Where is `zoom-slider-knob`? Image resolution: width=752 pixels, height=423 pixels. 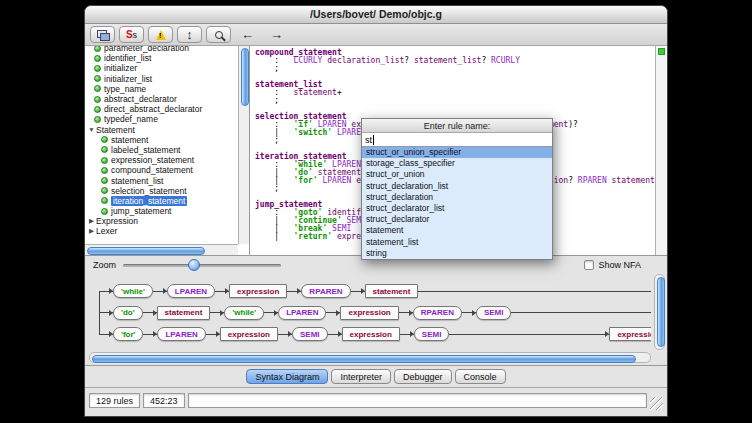
zoom-slider-knob is located at coordinates (194, 265).